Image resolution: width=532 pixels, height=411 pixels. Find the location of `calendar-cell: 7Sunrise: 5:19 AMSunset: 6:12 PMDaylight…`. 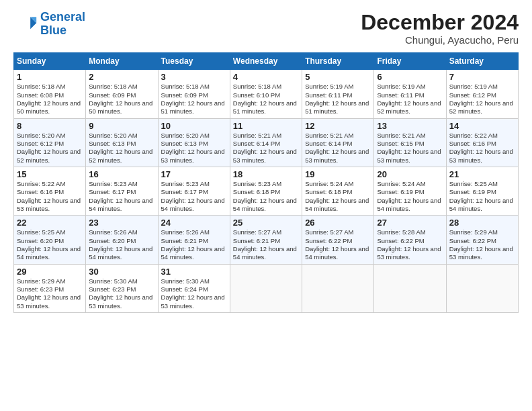

calendar-cell: 7Sunrise: 5:19 AMSunset: 6:12 PMDaylight… is located at coordinates (482, 94).